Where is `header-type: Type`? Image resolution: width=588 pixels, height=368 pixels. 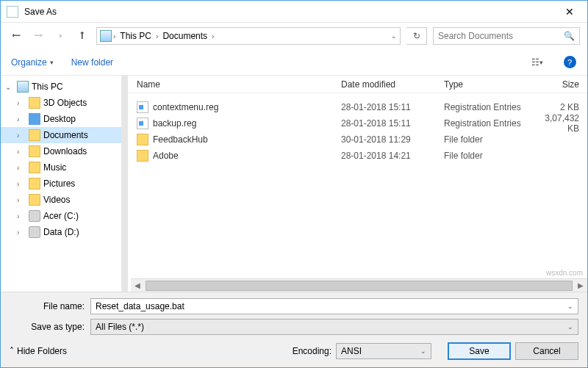
header-type: Type is located at coordinates (492, 84).